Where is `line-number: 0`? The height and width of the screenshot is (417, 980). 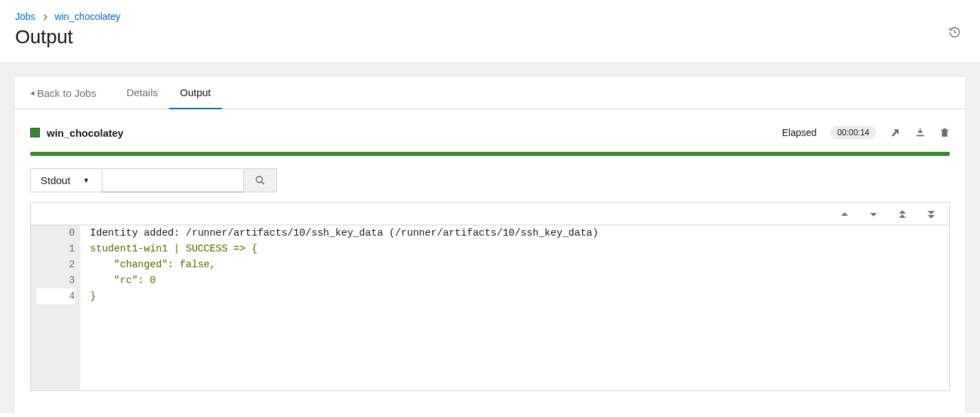
line-number: 0 is located at coordinates (56, 234).